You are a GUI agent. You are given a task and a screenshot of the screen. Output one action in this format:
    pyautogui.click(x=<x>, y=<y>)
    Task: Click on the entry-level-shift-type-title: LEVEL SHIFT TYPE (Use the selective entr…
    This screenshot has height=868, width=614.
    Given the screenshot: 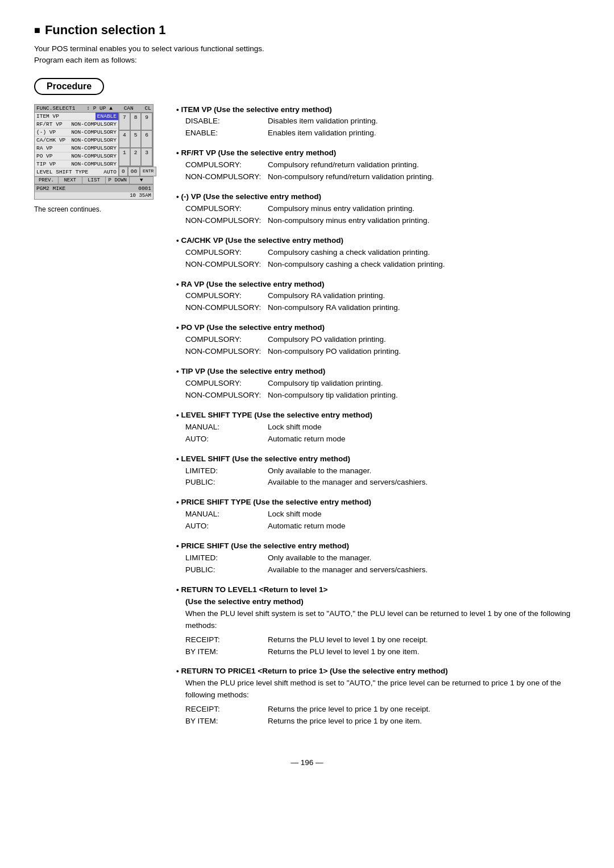 What is the action you would take?
    pyautogui.click(x=378, y=415)
    